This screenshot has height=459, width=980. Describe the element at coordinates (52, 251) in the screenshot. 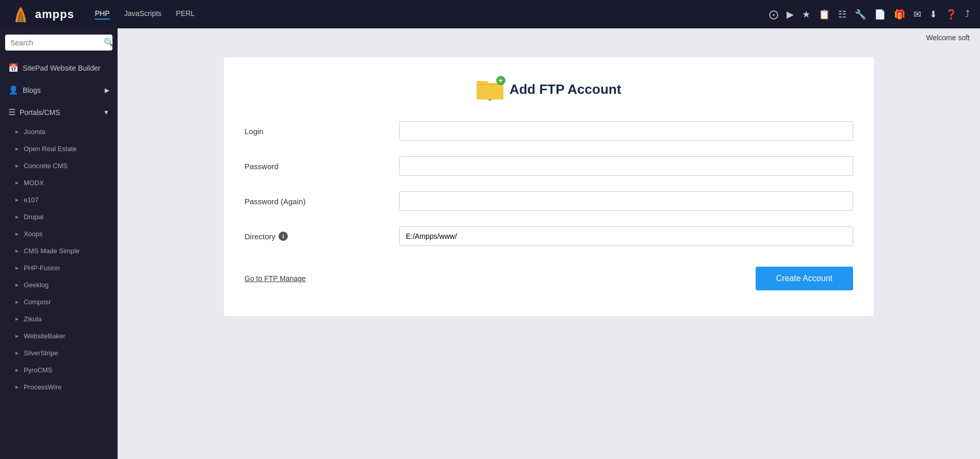

I see `sidebar-sub-label: CMS Made Simple` at that location.